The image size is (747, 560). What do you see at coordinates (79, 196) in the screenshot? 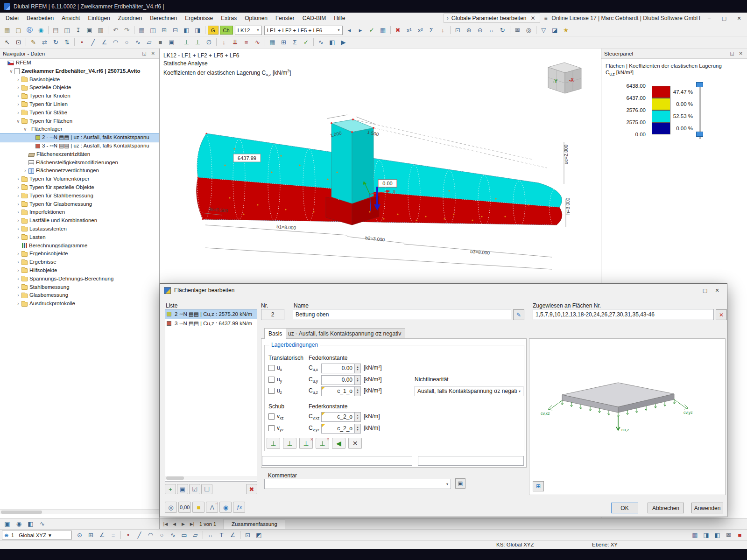
I see `tree-item-typen-f-r-stahlbemessung: ›Typen für Stahlbemessung` at bounding box center [79, 196].